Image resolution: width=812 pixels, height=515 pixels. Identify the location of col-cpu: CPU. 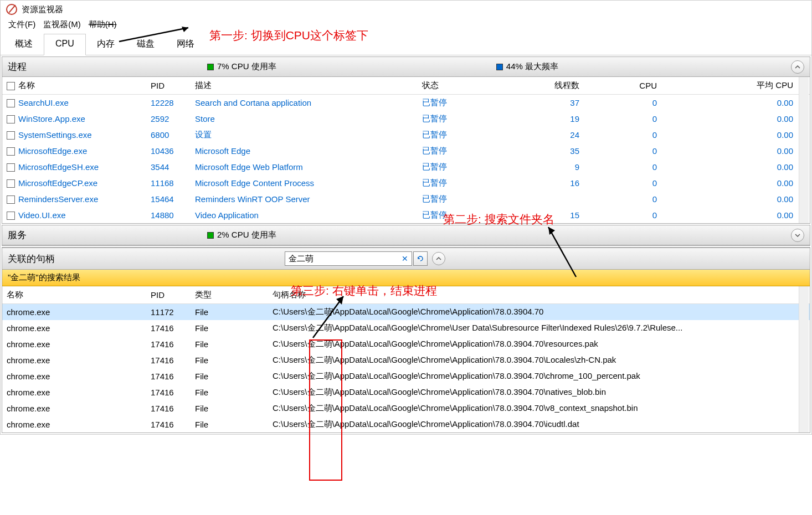
(623, 86).